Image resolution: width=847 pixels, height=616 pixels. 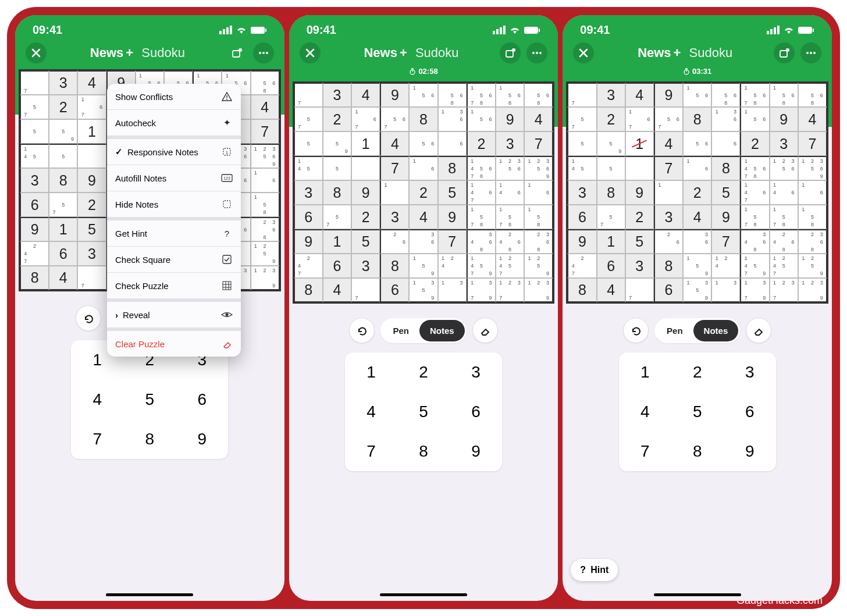 What do you see at coordinates (784, 168) in the screenshot?
I see `sudoku-cell: 12356` at bounding box center [784, 168].